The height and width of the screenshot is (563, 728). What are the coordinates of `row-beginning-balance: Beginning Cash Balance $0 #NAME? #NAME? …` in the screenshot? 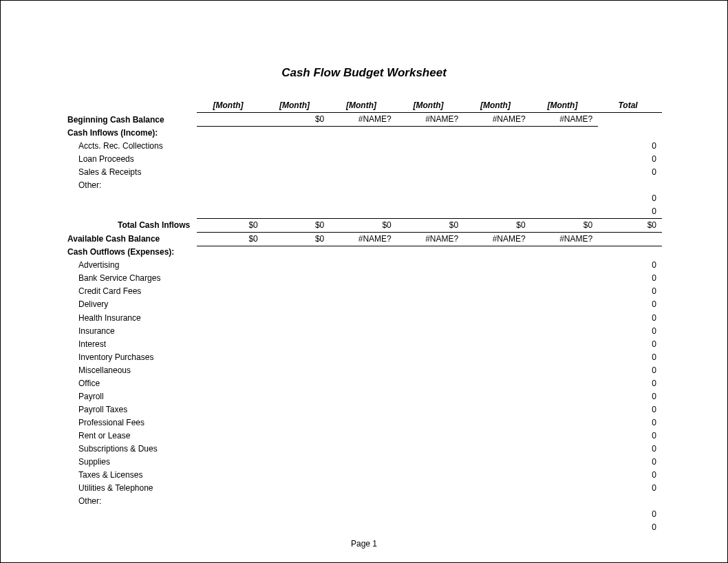 It's located at (364, 120).